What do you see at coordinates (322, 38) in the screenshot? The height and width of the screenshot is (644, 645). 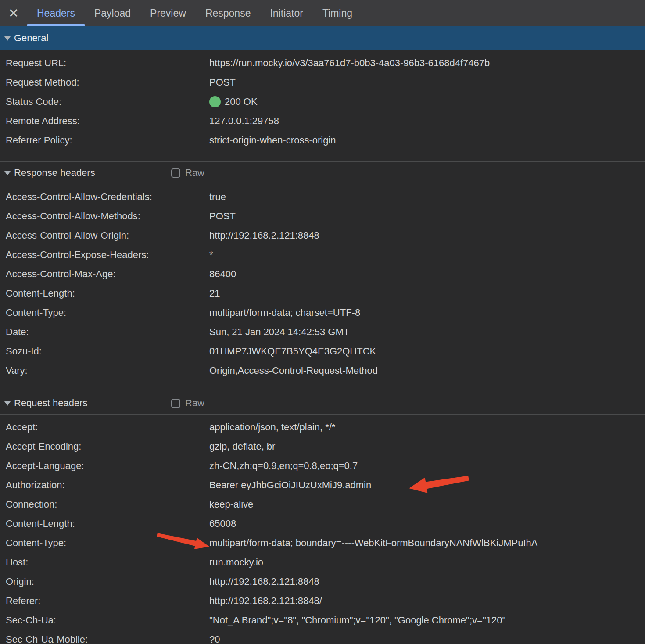 I see `section-header-general: General` at bounding box center [322, 38].